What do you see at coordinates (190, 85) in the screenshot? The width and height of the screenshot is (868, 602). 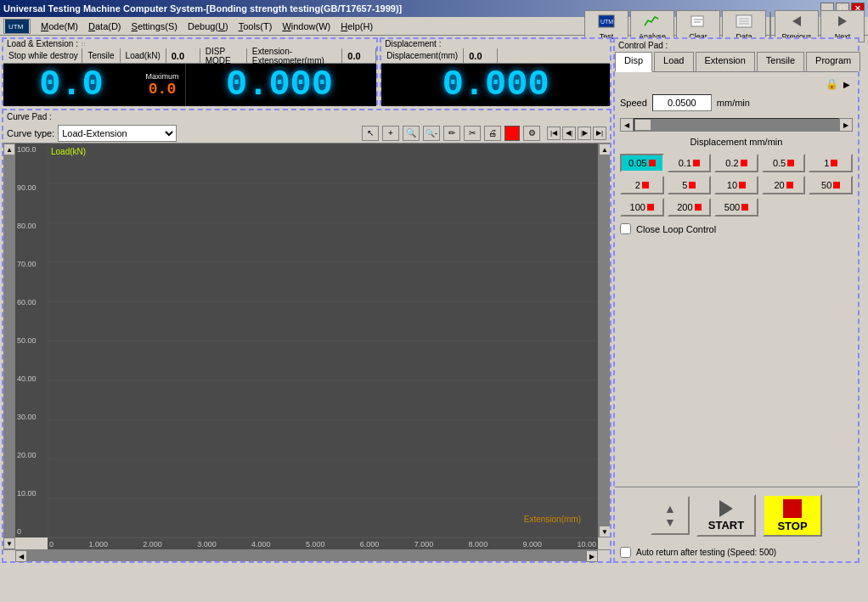 I see `lcd-row: 0.0 Maximum 0.0 0.000` at bounding box center [190, 85].